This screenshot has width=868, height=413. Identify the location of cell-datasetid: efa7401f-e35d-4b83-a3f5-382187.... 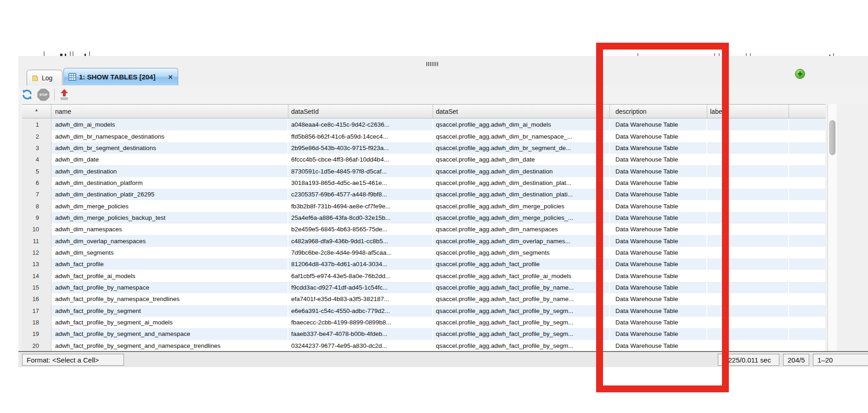
(361, 299).